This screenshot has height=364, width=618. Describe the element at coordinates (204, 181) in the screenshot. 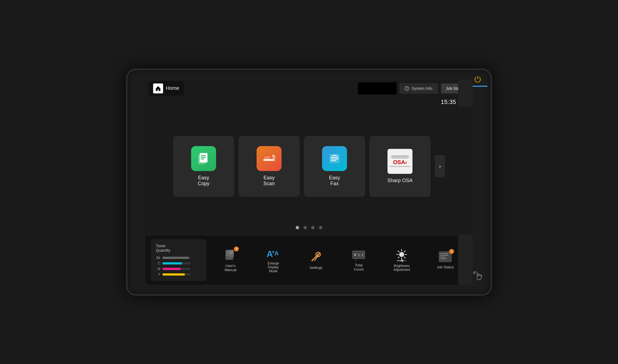

I see `easy-copy-label: Easy Copy` at that location.